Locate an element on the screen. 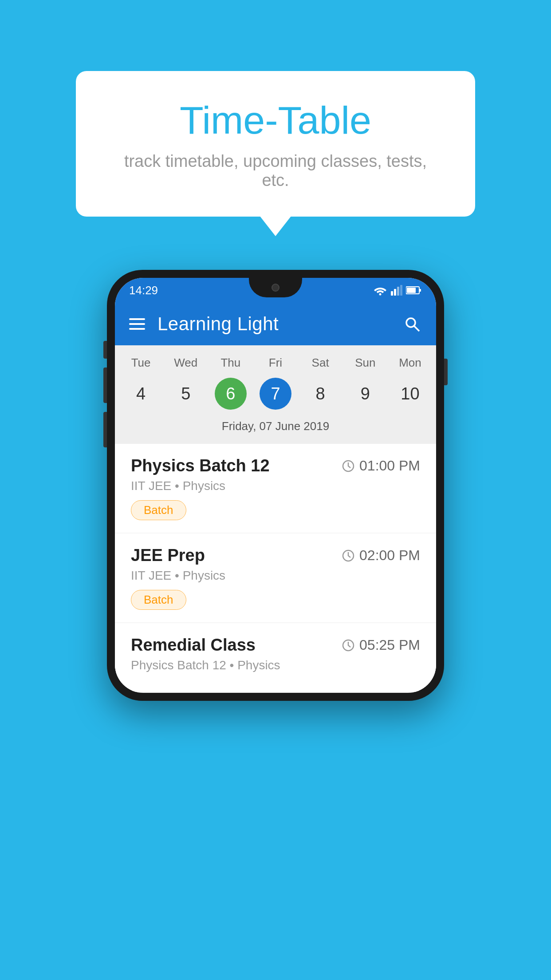  schedule-item-3-header: Remedial Class 05:25 PM is located at coordinates (276, 645).